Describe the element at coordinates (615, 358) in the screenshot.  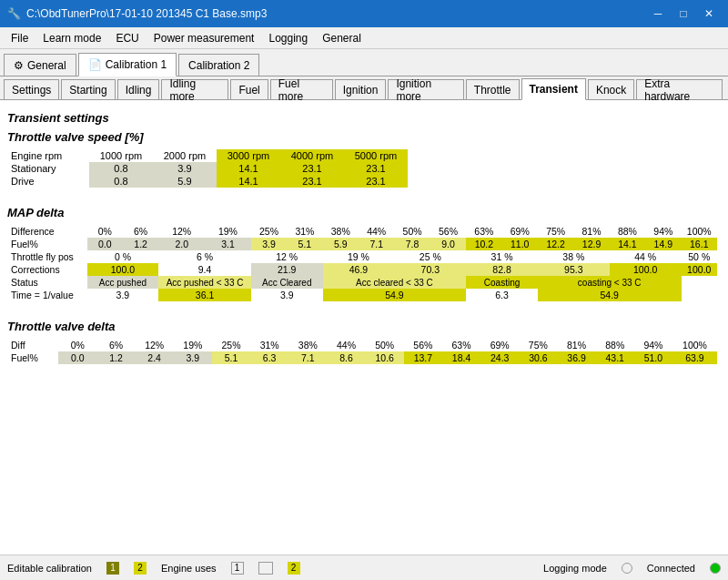
I see `tfuel-88: 43.1` at that location.